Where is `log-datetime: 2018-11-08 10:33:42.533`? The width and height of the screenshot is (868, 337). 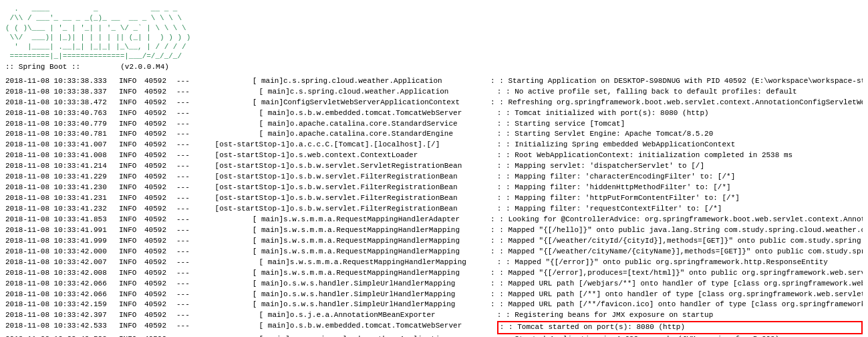
log-datetime: 2018-11-08 10:33:42.533 is located at coordinates (62, 328).